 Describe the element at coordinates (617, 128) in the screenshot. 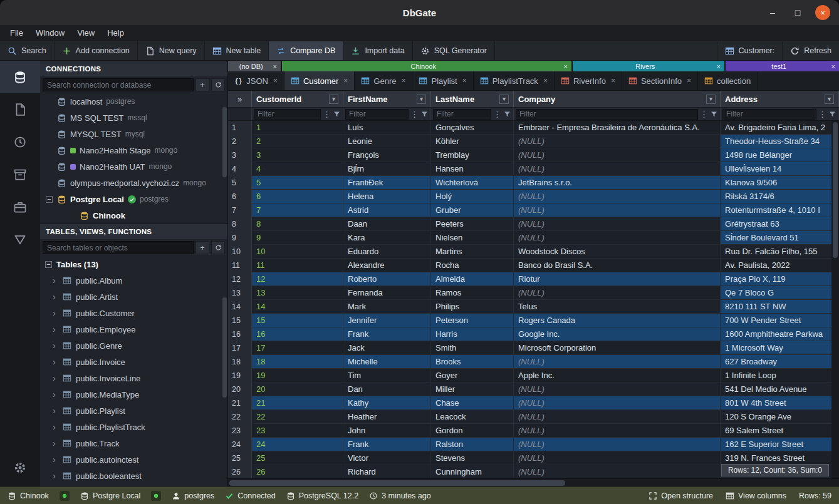

I see `cell-company: Embraer - Empresa Brasileira de Aeronáut…` at that location.